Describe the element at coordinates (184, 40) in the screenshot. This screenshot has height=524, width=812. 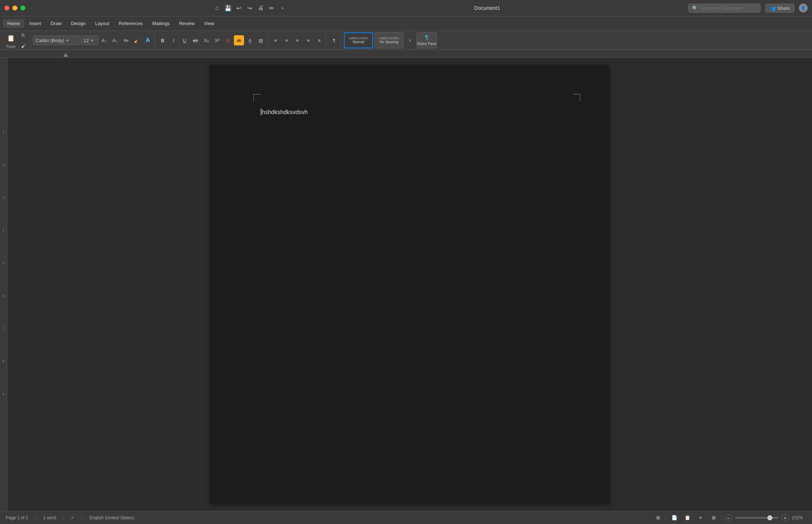
I see `underline-button: U` at that location.